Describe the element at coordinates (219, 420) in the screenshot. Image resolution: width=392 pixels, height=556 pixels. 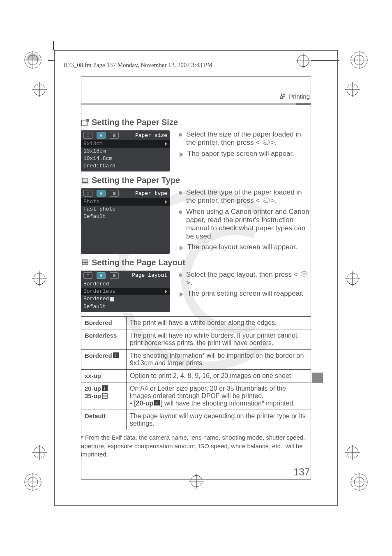
I see `table-desc: The page layout will vary depending on t…` at that location.